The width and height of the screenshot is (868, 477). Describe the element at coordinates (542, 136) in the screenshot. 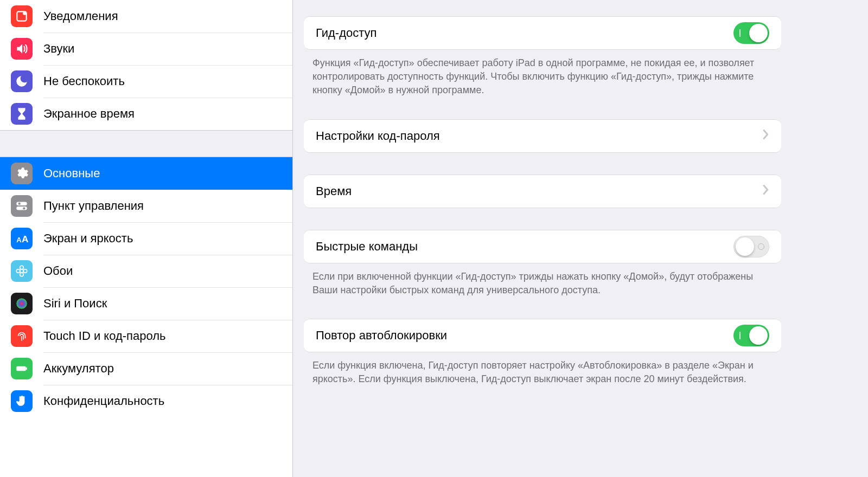

I see `passcode-row: Настройки код-пароля` at that location.